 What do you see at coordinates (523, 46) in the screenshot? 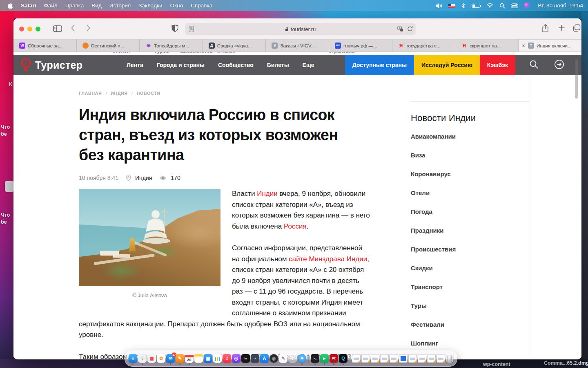
I see `tab-close-button: ×` at bounding box center [523, 46].